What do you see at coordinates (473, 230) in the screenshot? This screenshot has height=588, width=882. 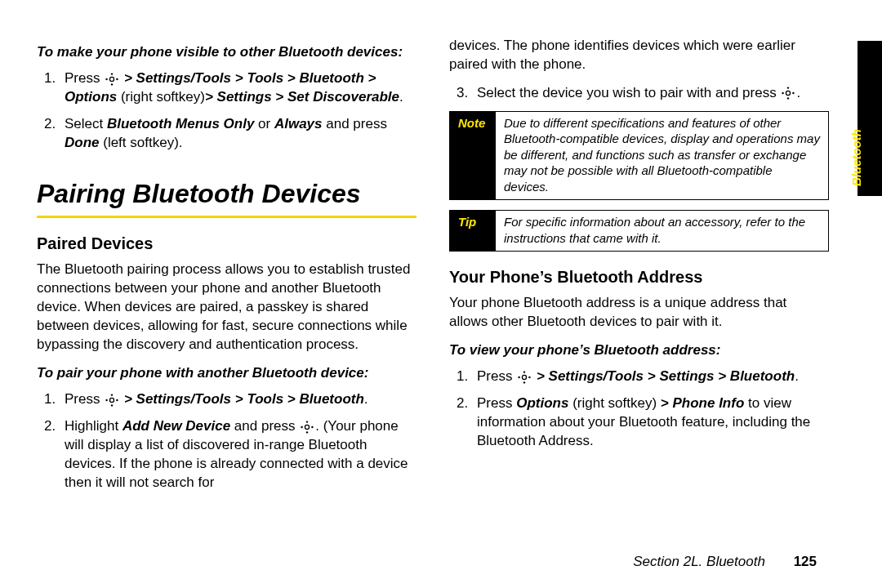 I see `tip-label: Tip` at bounding box center [473, 230].